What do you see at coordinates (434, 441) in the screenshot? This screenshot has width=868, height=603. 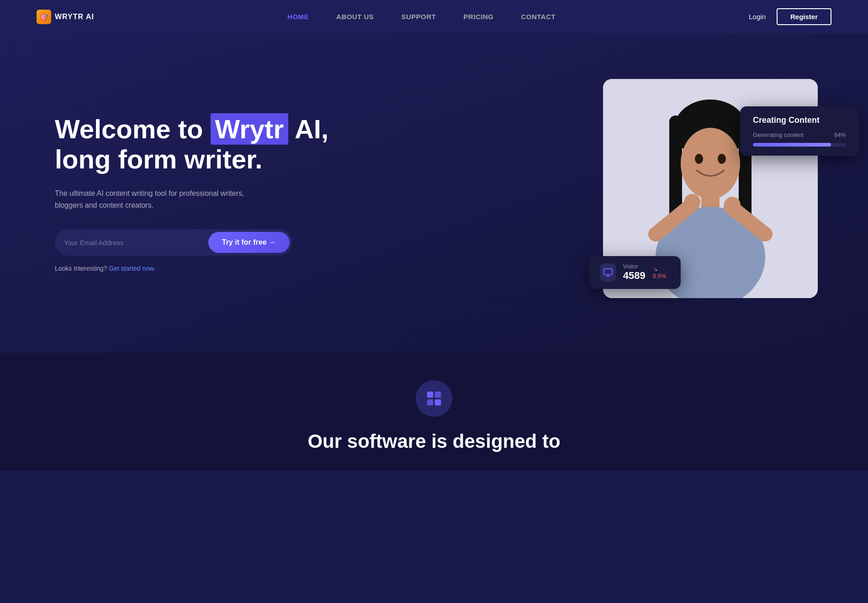 I see `section-title: Our software is designed to` at bounding box center [434, 441].